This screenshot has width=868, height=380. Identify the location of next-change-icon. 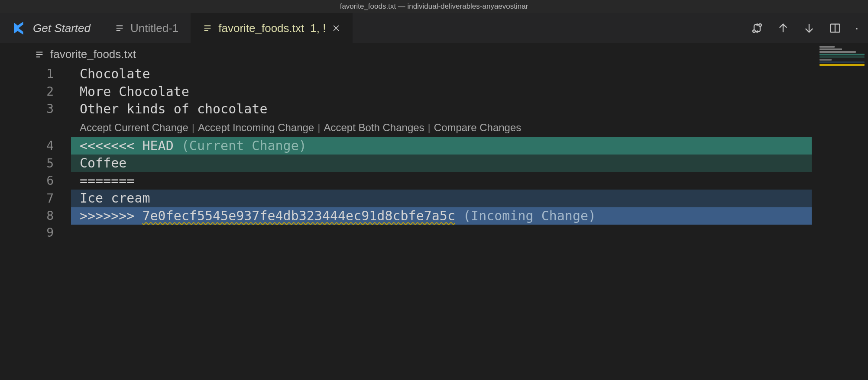
(809, 28).